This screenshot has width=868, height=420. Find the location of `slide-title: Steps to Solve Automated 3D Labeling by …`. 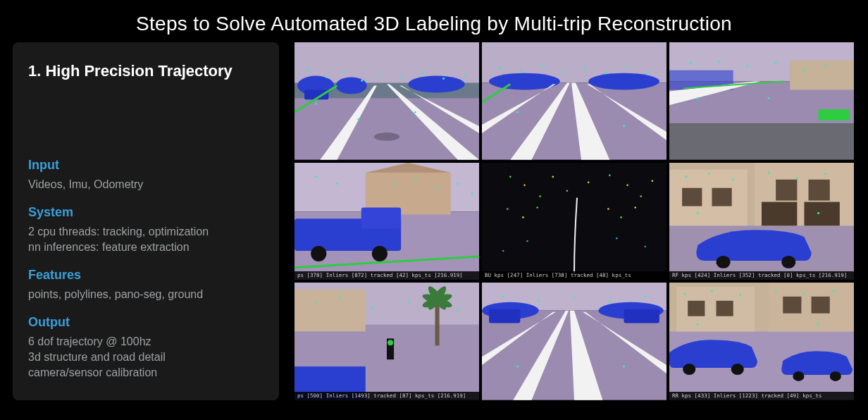

slide-title: Steps to Solve Automated 3D Labeling by … is located at coordinates (434, 21).